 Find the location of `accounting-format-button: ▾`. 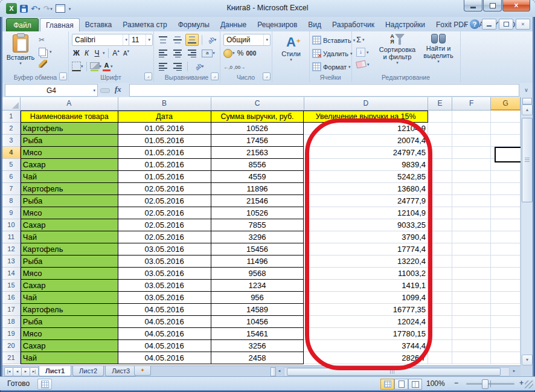

accounting-format-button: ▾ is located at coordinates (229, 53).